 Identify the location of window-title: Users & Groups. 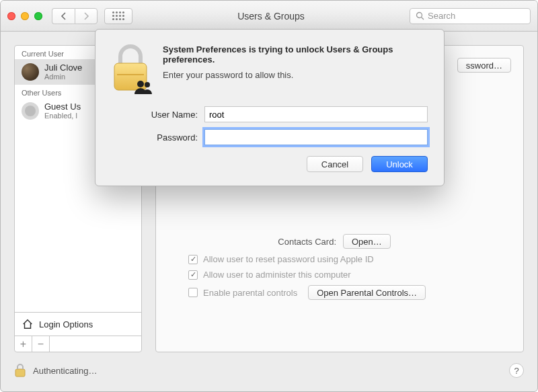
(271, 16).